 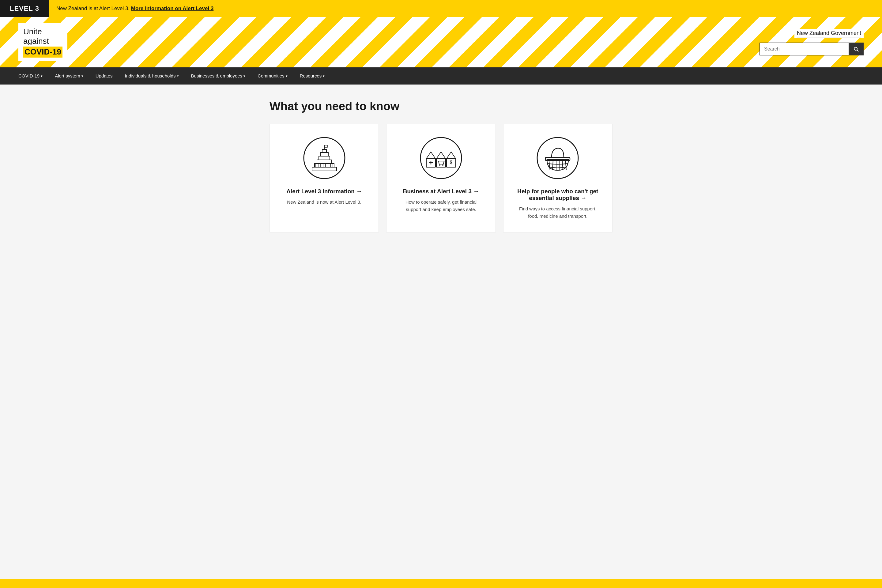 I want to click on search-button, so click(x=856, y=49).